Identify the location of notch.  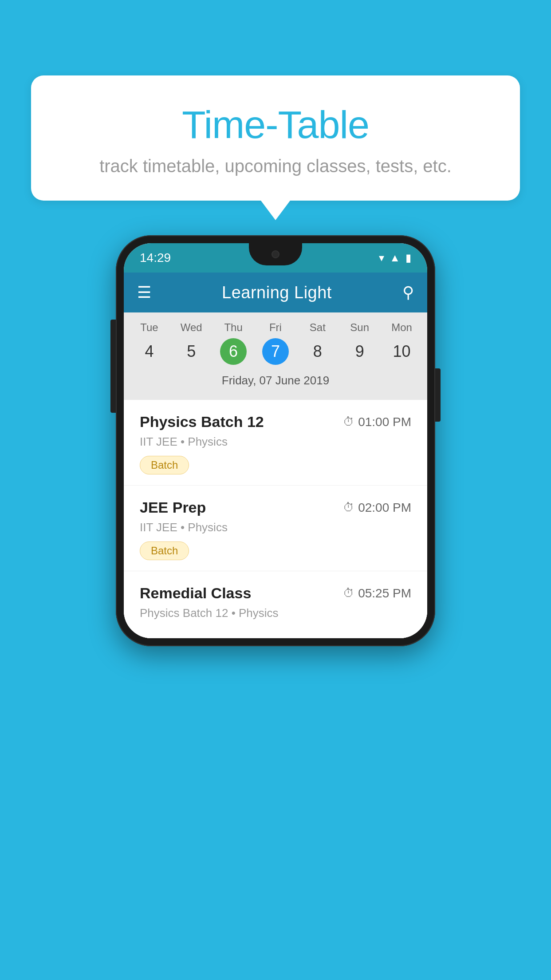
(276, 254).